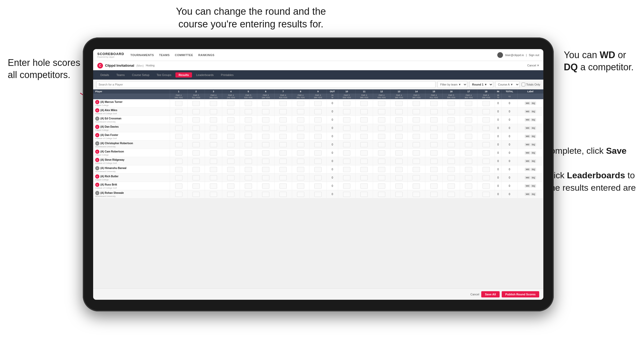 The height and width of the screenshot is (346, 644). Describe the element at coordinates (184, 75) in the screenshot. I see `tab-results: Results` at that location.